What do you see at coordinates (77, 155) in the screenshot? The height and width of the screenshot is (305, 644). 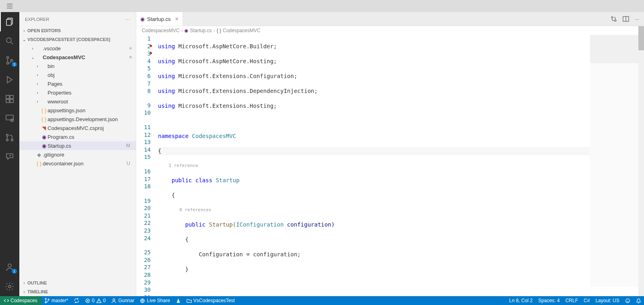 I see `tree-file: ◆.gitignore` at bounding box center [77, 155].